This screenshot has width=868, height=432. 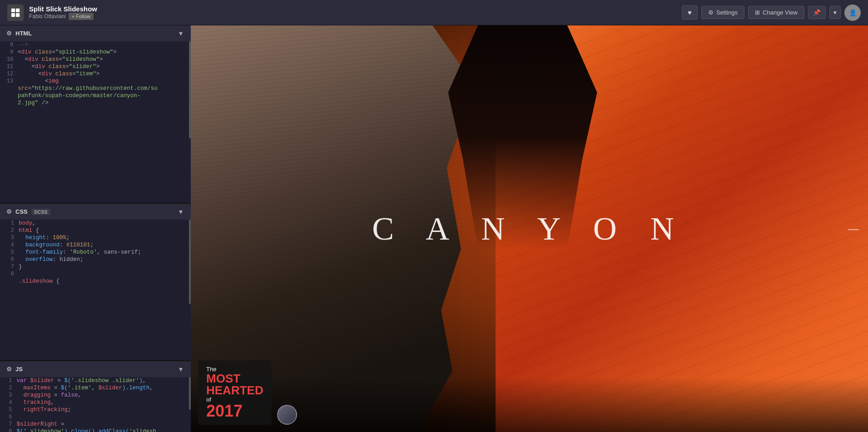 I want to click on table-row: pahfunk/supah-codepen/master/canyon-, so click(x=95, y=96).